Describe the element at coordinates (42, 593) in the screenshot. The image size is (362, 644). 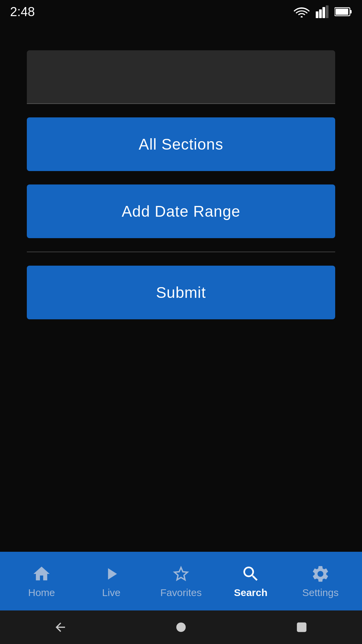
I see `nav-label-home: Home` at that location.